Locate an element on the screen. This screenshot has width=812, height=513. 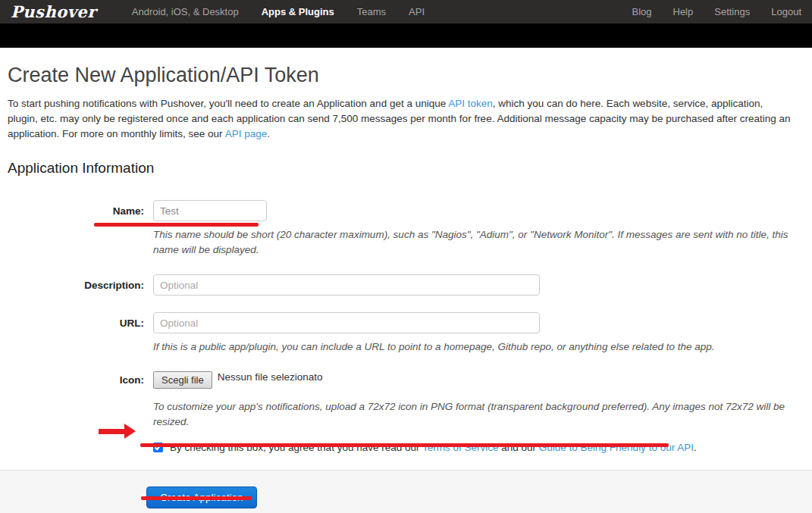
friendly-guide-link: Guide to Being Friendly to our API is located at coordinates (616, 447).